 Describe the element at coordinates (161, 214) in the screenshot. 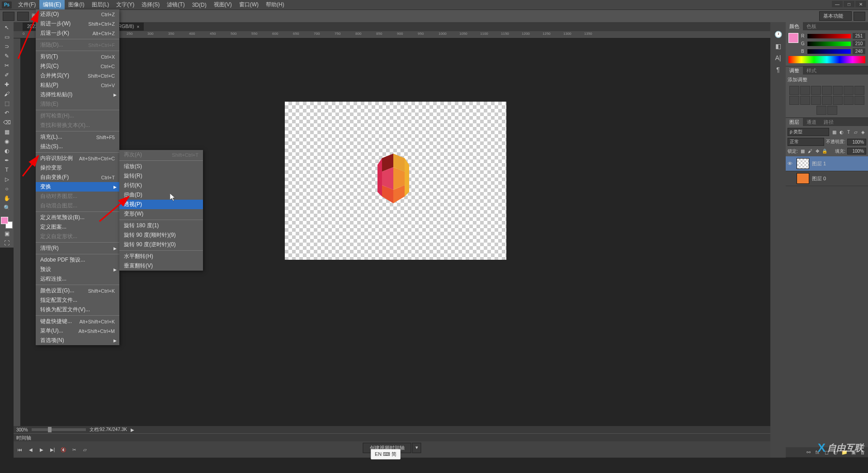

I see `menu-item: 变形(W)` at that location.